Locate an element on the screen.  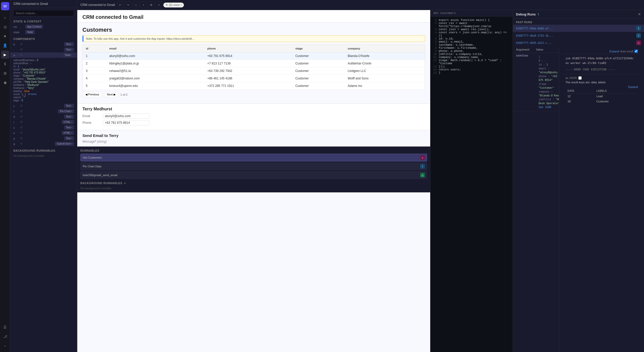
send-email-title: Send Email to Terry is located at coordinates (254, 136).